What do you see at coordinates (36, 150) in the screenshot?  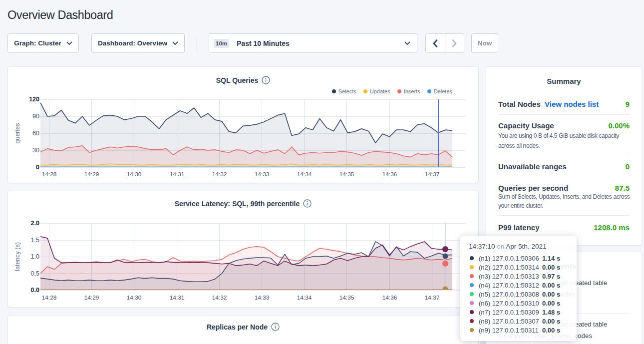 I see `svg-text: 30` at bounding box center [36, 150].